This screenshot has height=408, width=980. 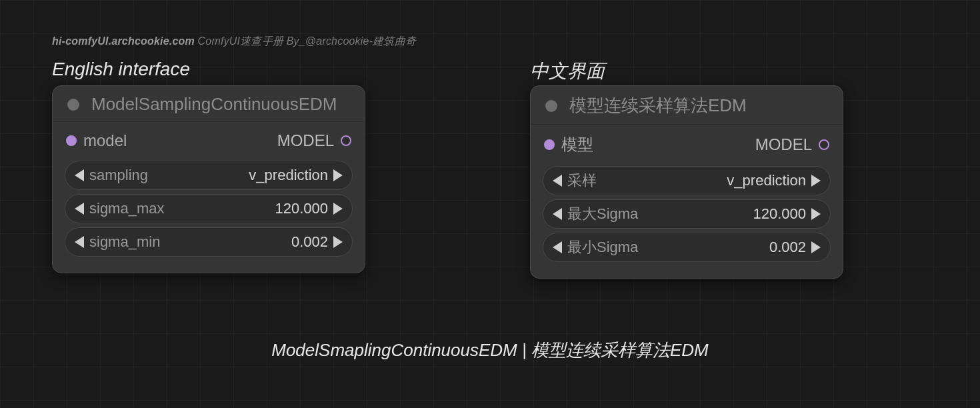 I want to click on watermark: hi-comfyUI.archcookie.com ComfyUI速查手册 By…, so click(x=234, y=41).